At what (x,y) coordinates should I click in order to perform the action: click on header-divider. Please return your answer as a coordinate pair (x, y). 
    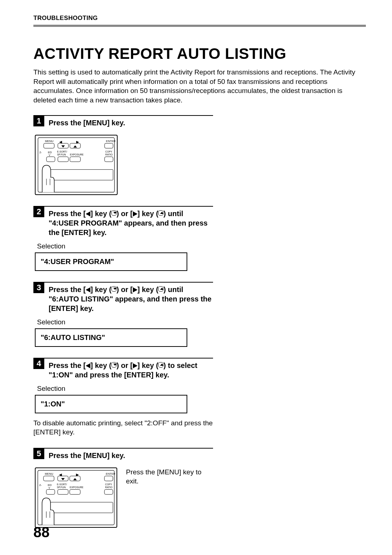
    Looking at the image, I should click on (200, 26).